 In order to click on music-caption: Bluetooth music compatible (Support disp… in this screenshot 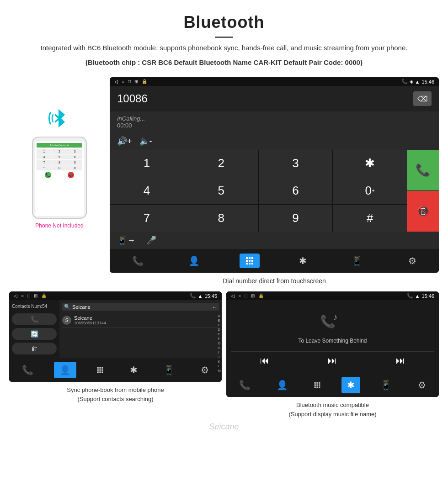, I will do `click(333, 409)`.